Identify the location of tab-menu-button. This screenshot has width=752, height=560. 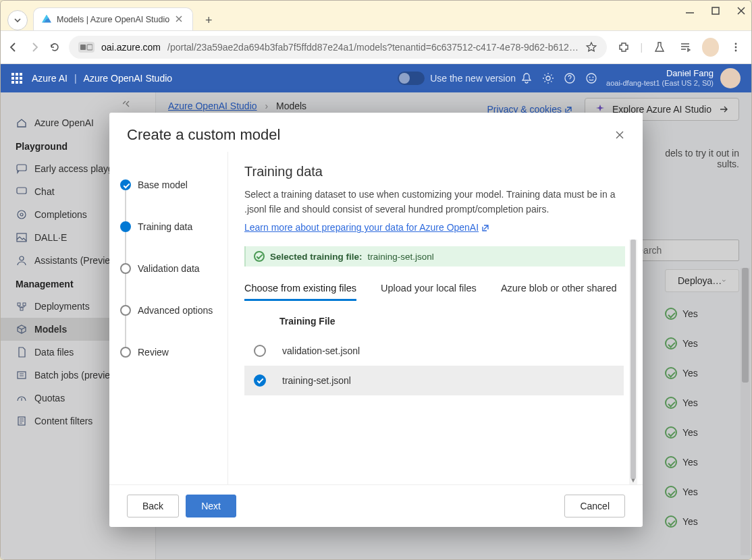
(18, 20).